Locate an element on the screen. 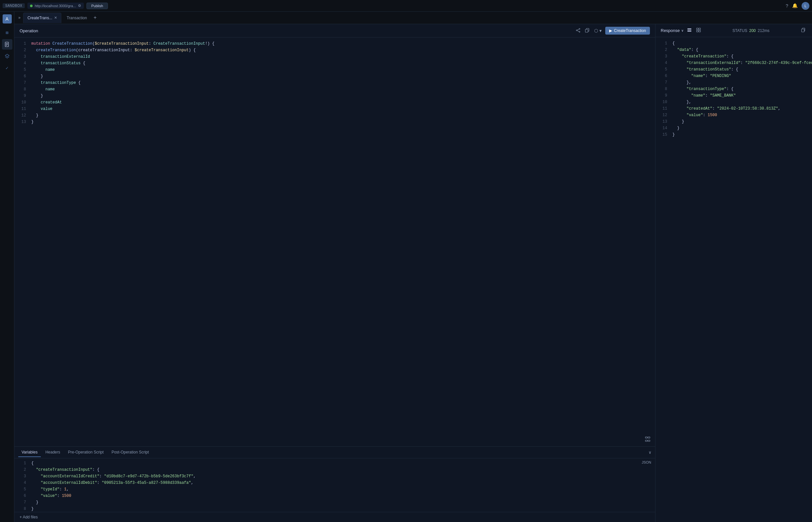 Image resolution: width=812 pixels, height=522 pixels. resp-line-4: 4 "transactionExternalId": "2f660c32-274… is located at coordinates (734, 64).